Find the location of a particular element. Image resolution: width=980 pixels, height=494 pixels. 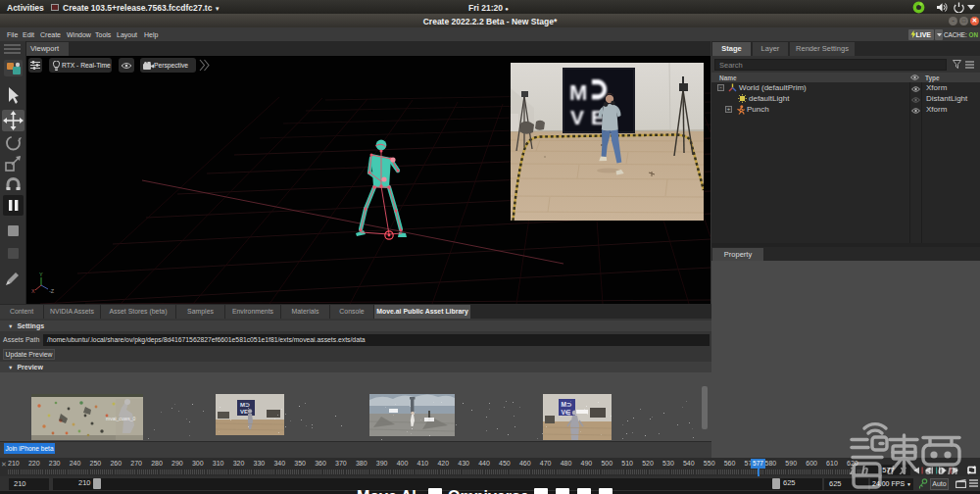

svg-text: x is located at coordinates (904, 470).